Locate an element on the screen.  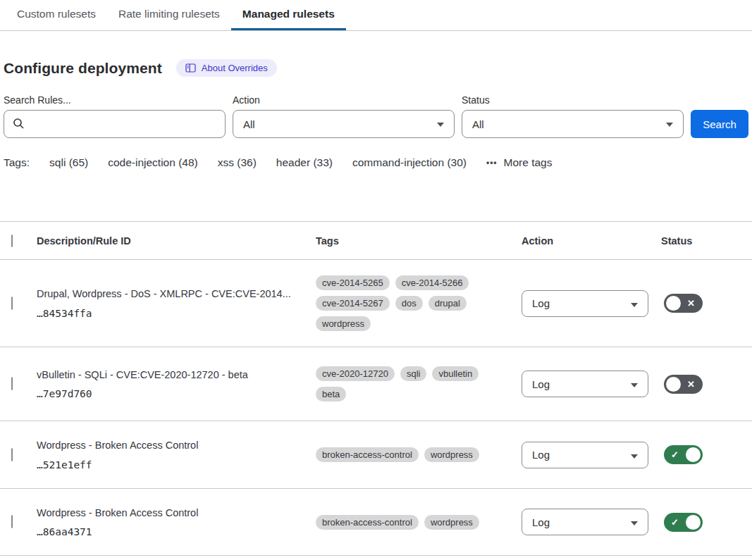
tag-pill: beta is located at coordinates (331, 394).